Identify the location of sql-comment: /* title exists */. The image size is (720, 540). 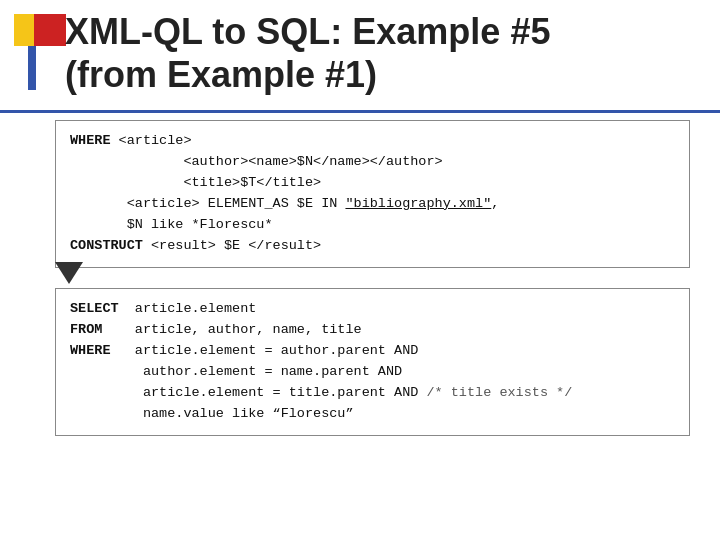
(499, 392).